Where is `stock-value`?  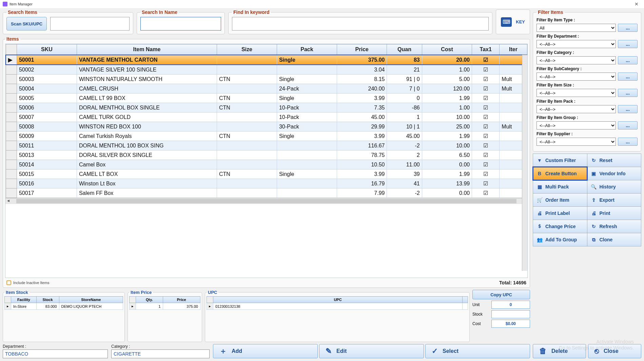
stock-value is located at coordinates (511, 314).